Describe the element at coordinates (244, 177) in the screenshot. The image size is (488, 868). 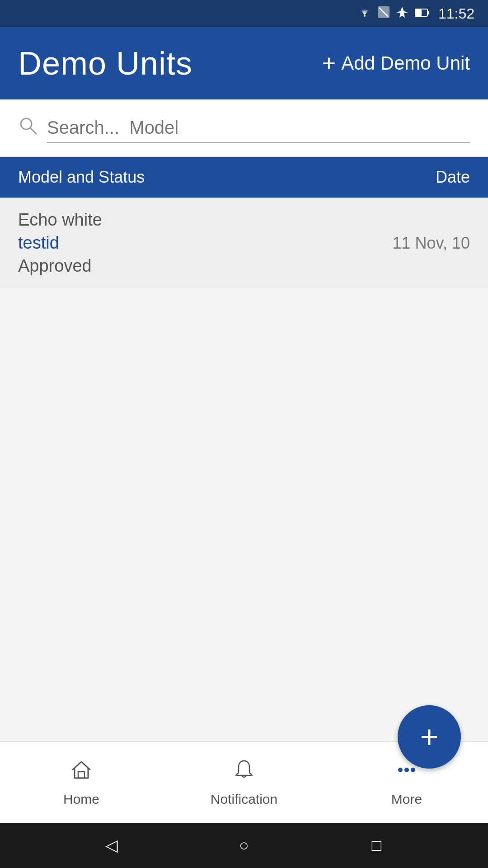
I see `table-header: Model and Status Date` at that location.